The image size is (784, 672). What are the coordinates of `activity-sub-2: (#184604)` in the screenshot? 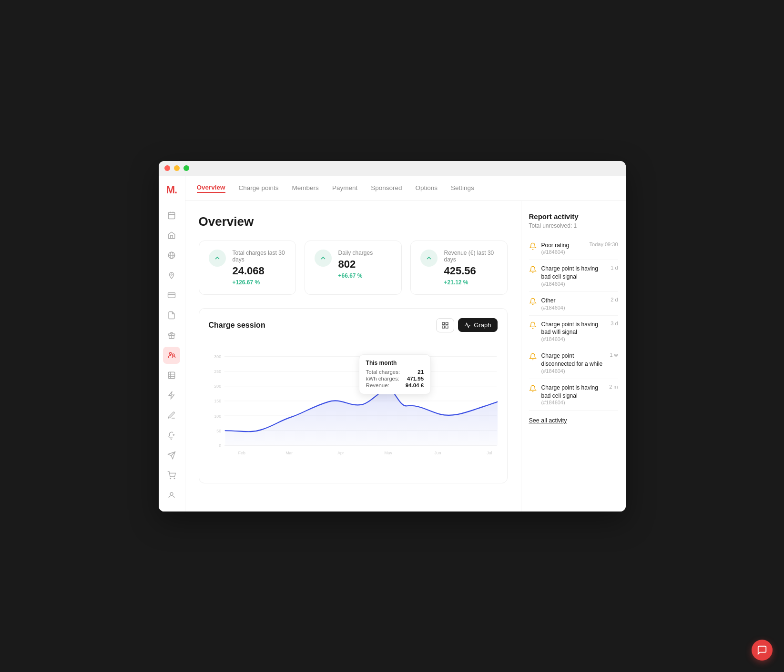 It's located at (574, 284).